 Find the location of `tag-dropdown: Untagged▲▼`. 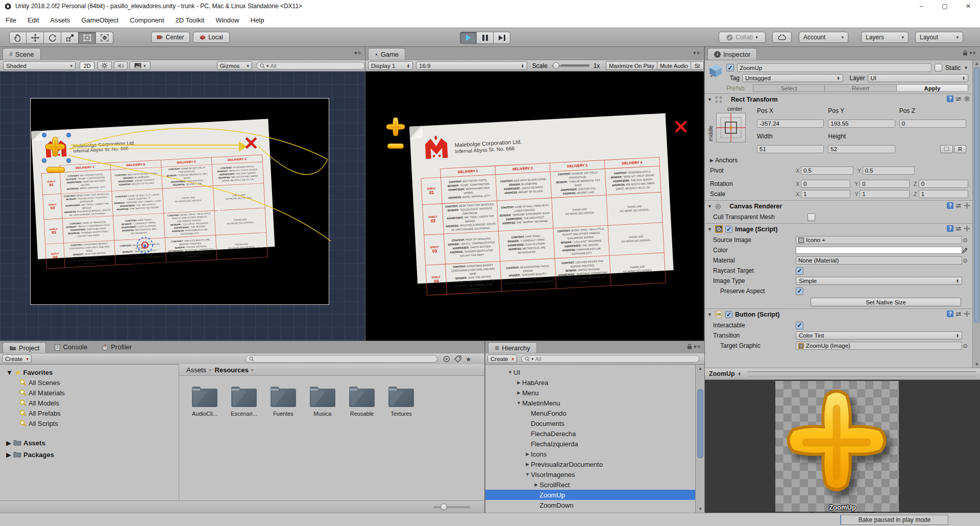

tag-dropdown: Untagged▲▼ is located at coordinates (793, 78).